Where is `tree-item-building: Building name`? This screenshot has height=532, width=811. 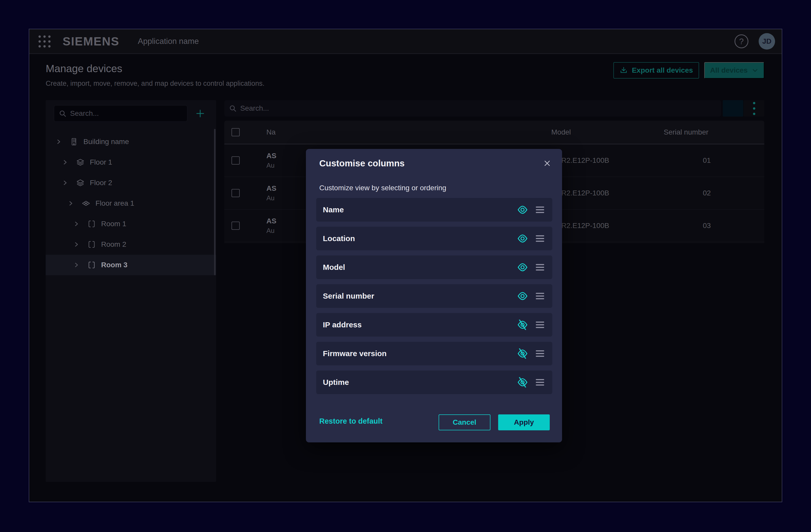
tree-item-building: Building name is located at coordinates (131, 142).